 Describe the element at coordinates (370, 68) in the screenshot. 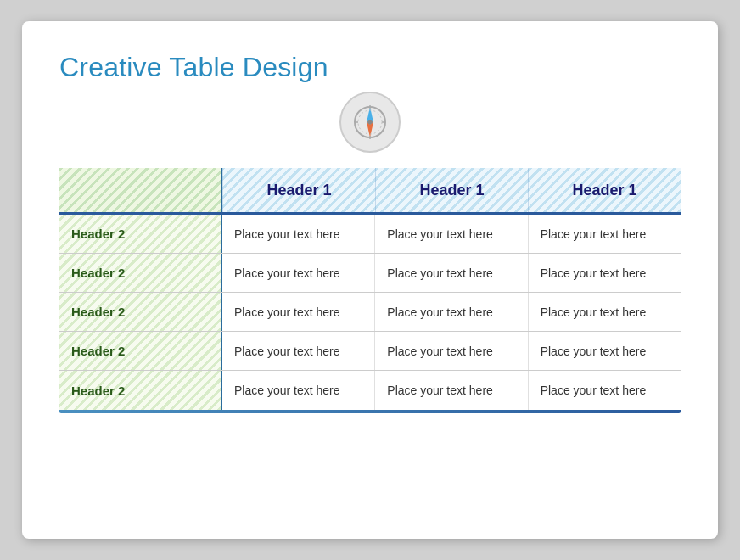

I see `slide-title: Creative Table Design` at that location.